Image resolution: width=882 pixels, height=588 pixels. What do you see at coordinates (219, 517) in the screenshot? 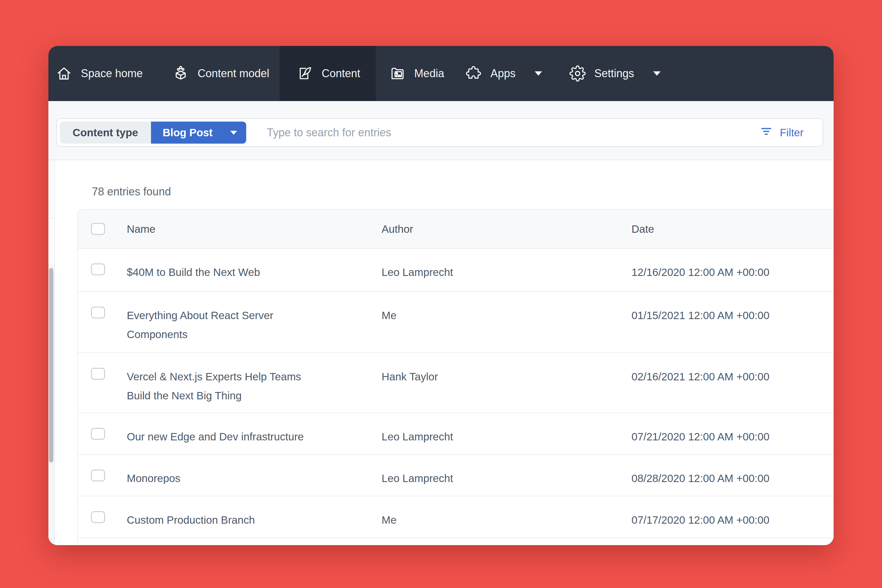
I see `entry-name: Custom Production Branch` at bounding box center [219, 517].